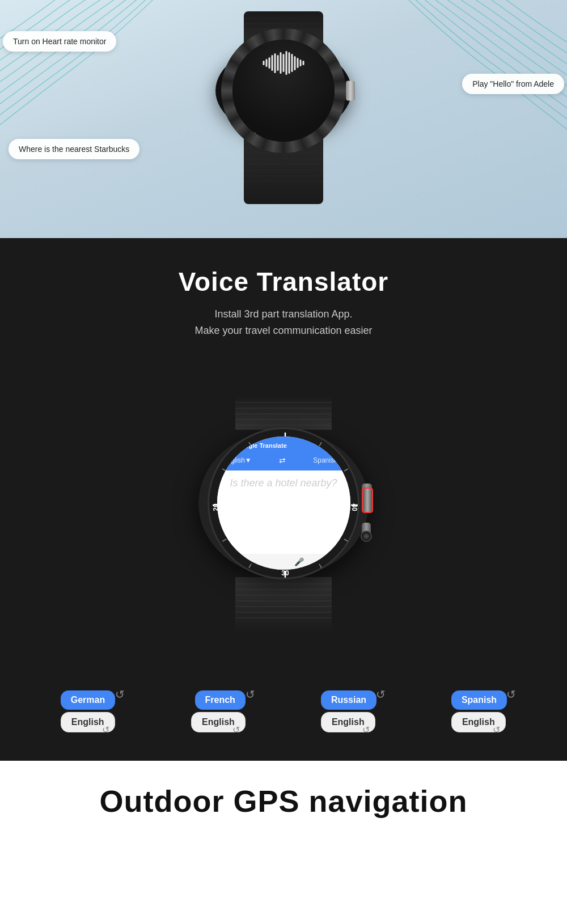  What do you see at coordinates (120, 694) in the screenshot?
I see `arrow-german: ↺` at bounding box center [120, 694].